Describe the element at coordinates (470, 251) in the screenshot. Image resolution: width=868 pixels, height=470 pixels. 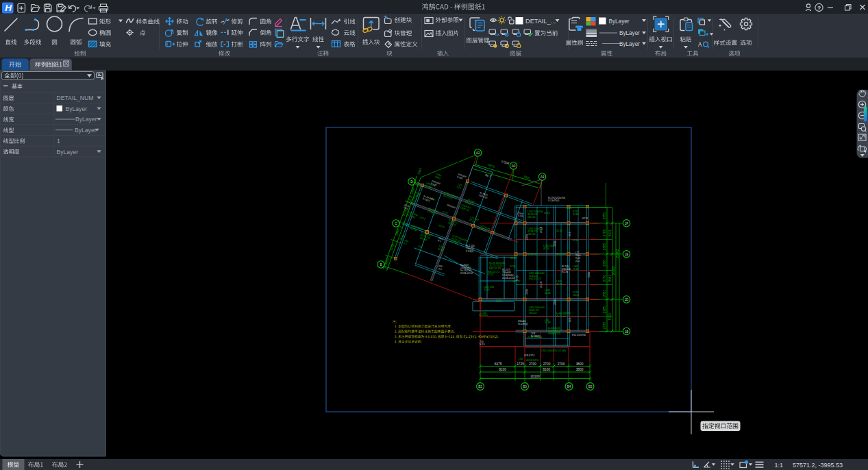
I see `svg-text: 9-13(2)` at that location.